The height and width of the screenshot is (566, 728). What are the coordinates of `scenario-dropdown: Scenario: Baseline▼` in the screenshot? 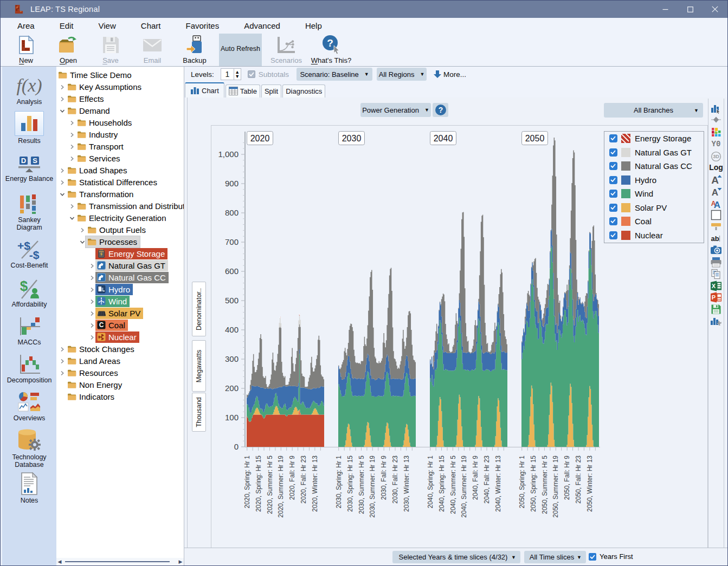 It's located at (334, 74).